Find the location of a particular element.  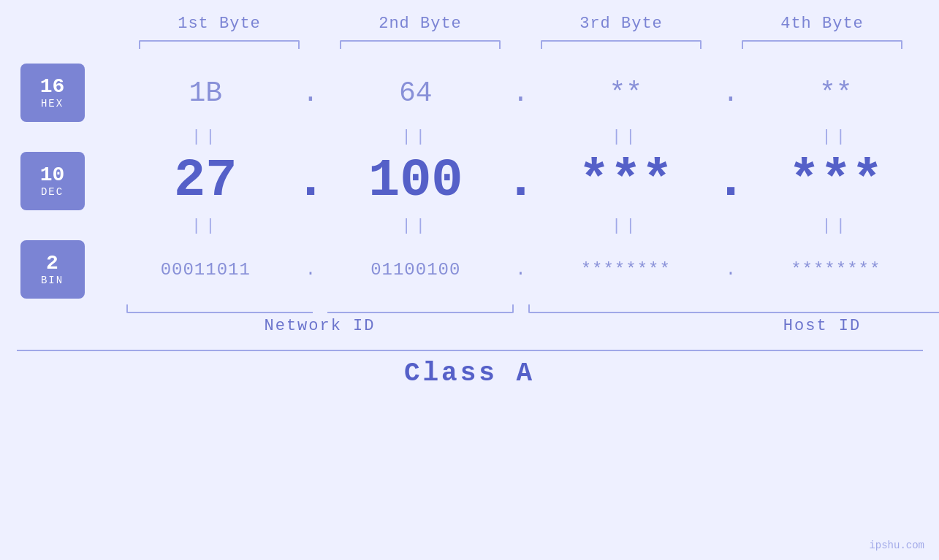

hex-dot1: . is located at coordinates (311, 93).